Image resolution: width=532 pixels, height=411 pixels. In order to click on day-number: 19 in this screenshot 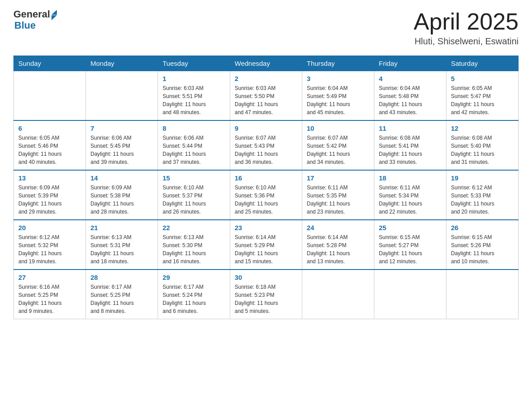, I will do `click(482, 178)`.